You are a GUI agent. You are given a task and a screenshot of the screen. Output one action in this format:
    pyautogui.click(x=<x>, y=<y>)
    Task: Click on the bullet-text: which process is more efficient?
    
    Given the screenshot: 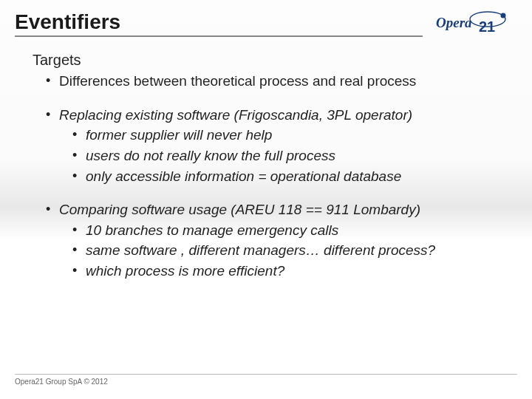 What is the action you would take?
    pyautogui.click(x=185, y=271)
    